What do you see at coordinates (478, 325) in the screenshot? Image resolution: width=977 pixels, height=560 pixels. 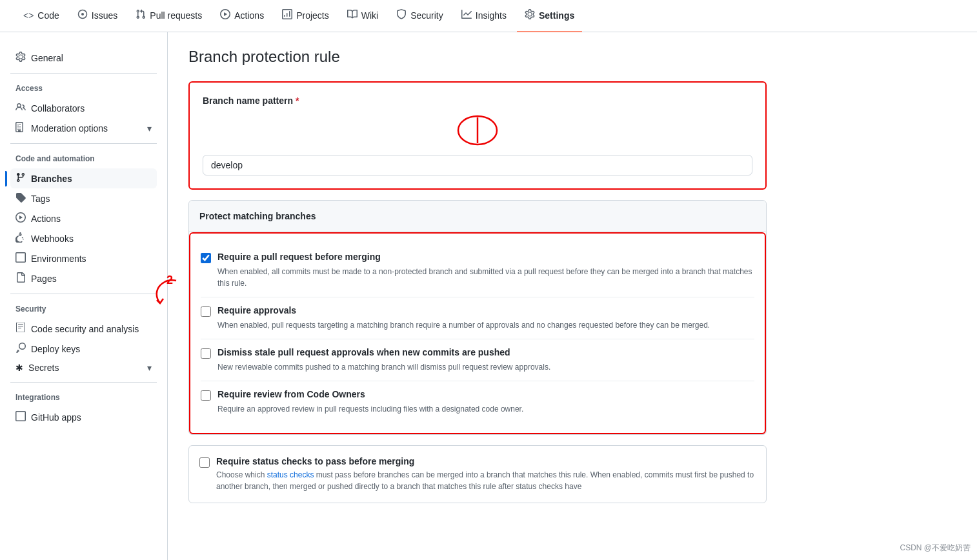 I see `require-approvals-desc: When enabled, pull requests targeting a …` at bounding box center [478, 325].